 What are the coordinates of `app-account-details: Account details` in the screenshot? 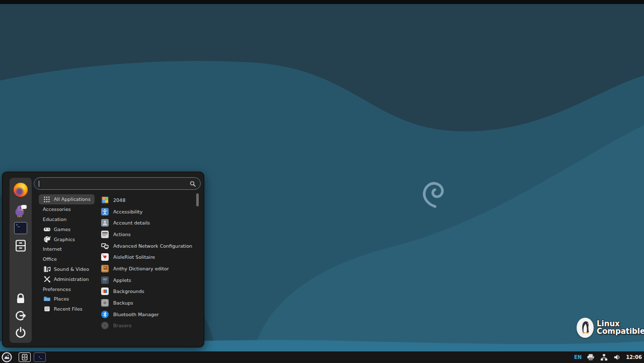 It's located at (147, 223).